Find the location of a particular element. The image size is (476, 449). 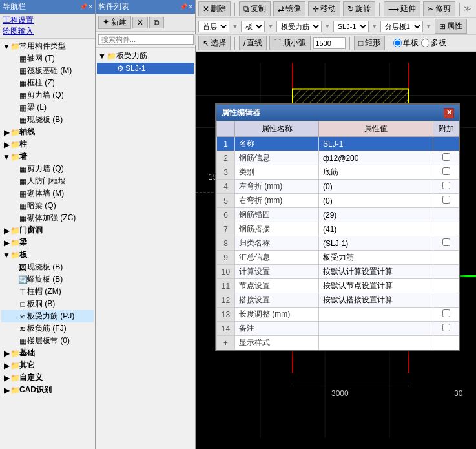

tree-item-axis: ▦ 轴网 (T) is located at coordinates (48, 58).